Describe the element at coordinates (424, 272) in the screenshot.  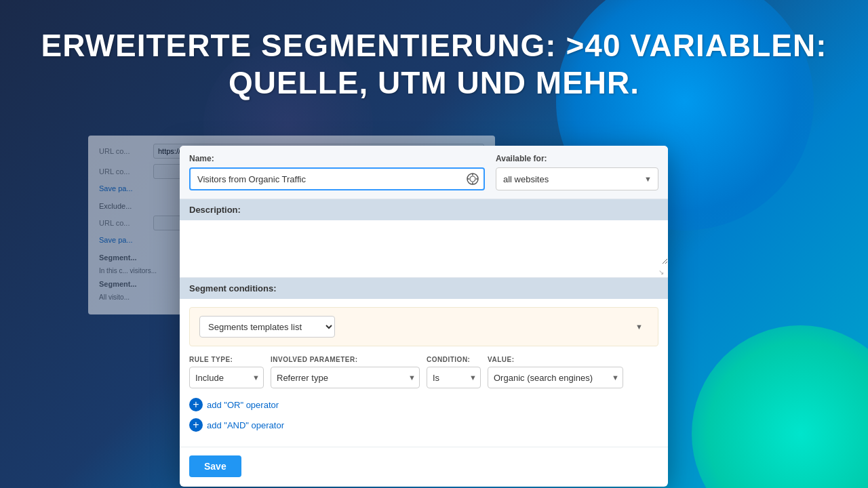
I see `resize-handle-area: ↘` at that location.